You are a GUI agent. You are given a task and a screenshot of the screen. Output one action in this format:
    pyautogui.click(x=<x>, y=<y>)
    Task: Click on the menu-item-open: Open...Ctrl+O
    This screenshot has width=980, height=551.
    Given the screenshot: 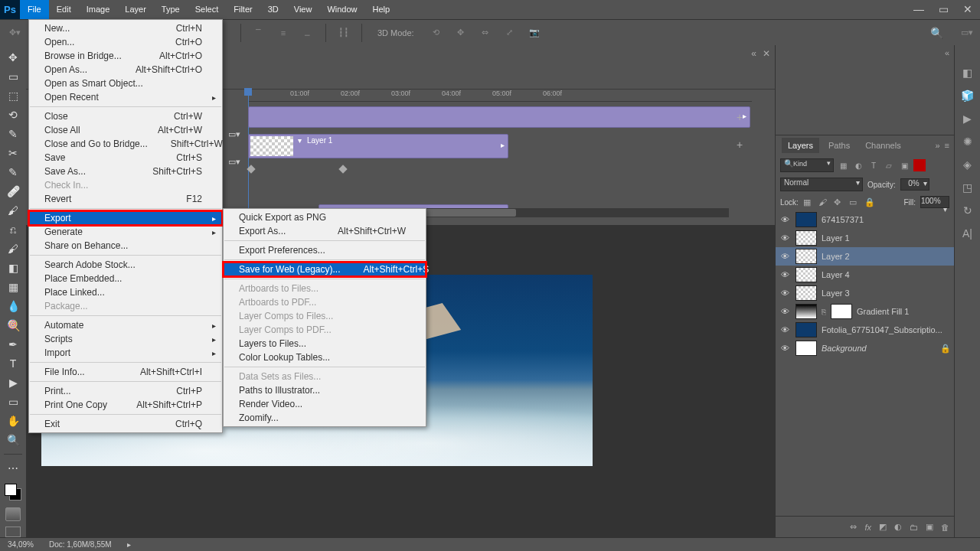 What is the action you would take?
    pyautogui.click(x=126, y=42)
    